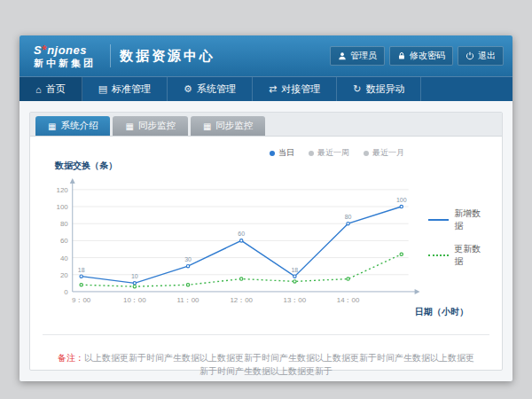 The image size is (532, 399). What do you see at coordinates (189, 300) in the screenshot?
I see `svg-text: 11：00` at bounding box center [189, 300].